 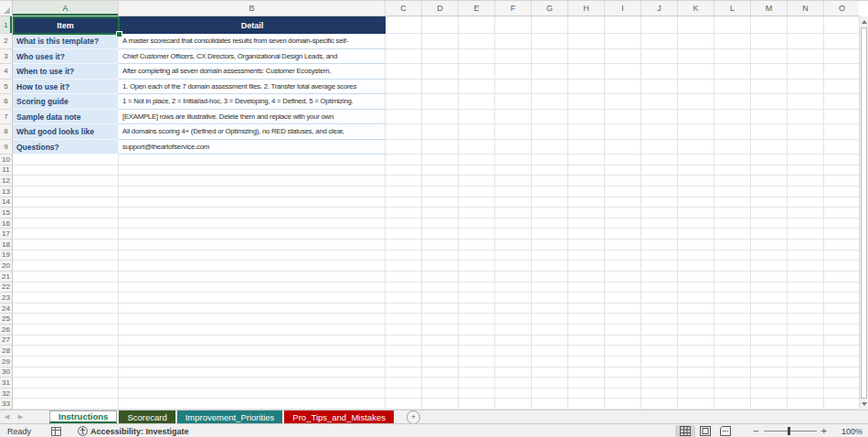 What do you see at coordinates (6, 117) in the screenshot?
I see `row-header-7: 7` at bounding box center [6, 117].